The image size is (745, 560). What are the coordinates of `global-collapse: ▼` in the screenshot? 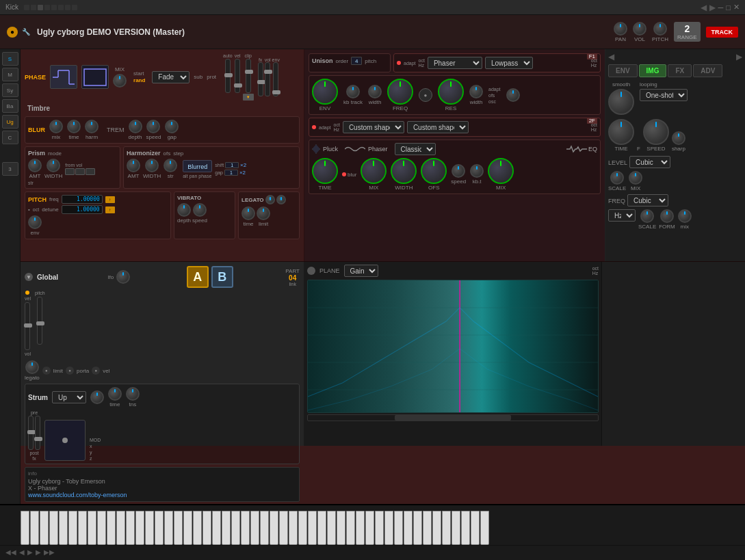 It's located at (29, 277).